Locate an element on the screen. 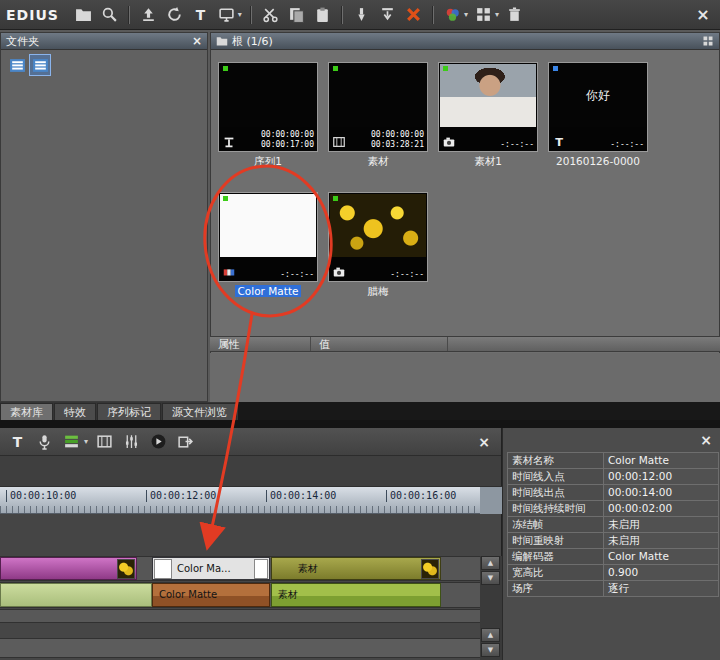  film-icon is located at coordinates (339, 142).